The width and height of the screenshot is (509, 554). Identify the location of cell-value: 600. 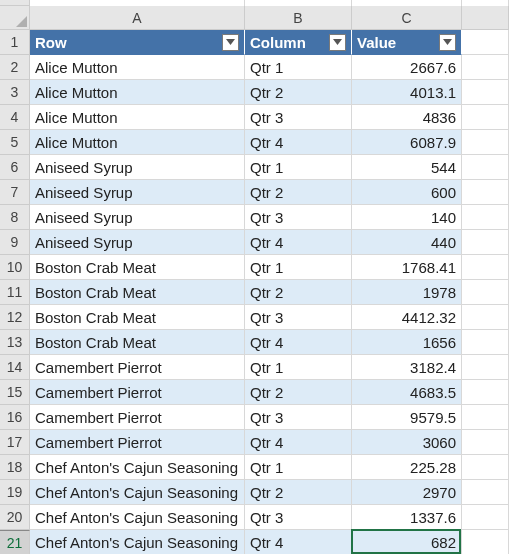
(407, 192).